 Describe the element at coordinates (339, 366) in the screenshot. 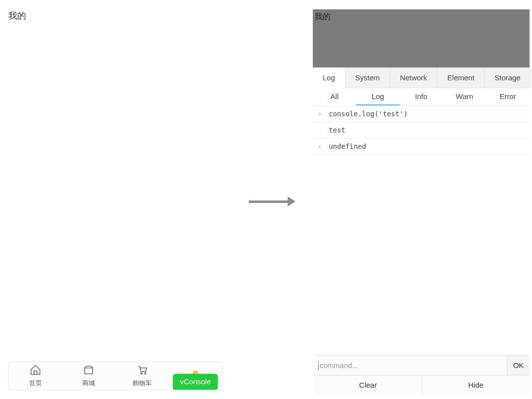

I see `command-placeholder: command...` at that location.